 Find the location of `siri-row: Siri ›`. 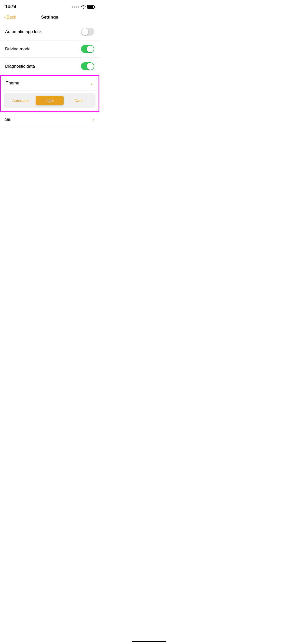

siri-row: Siri › is located at coordinates (50, 120).